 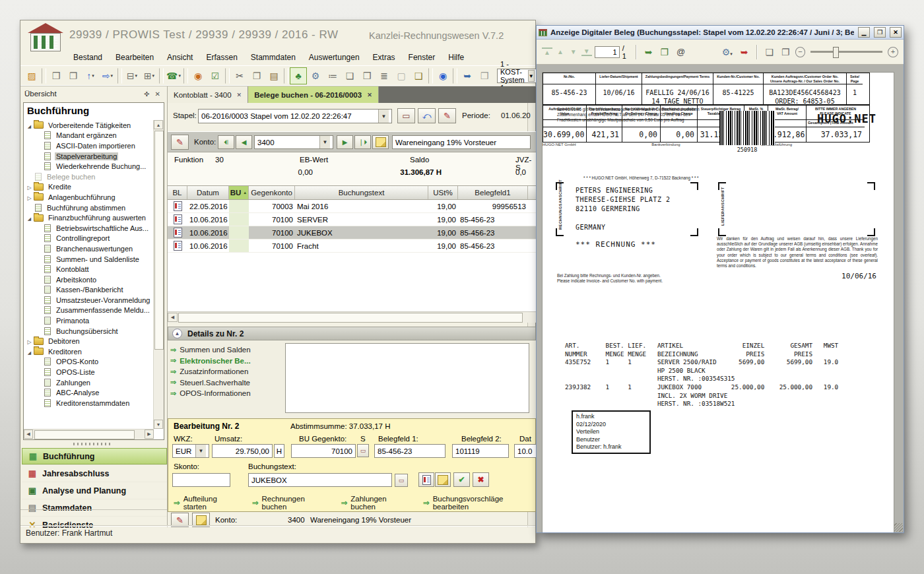 I want to click on page-number-input, so click(x=607, y=52).